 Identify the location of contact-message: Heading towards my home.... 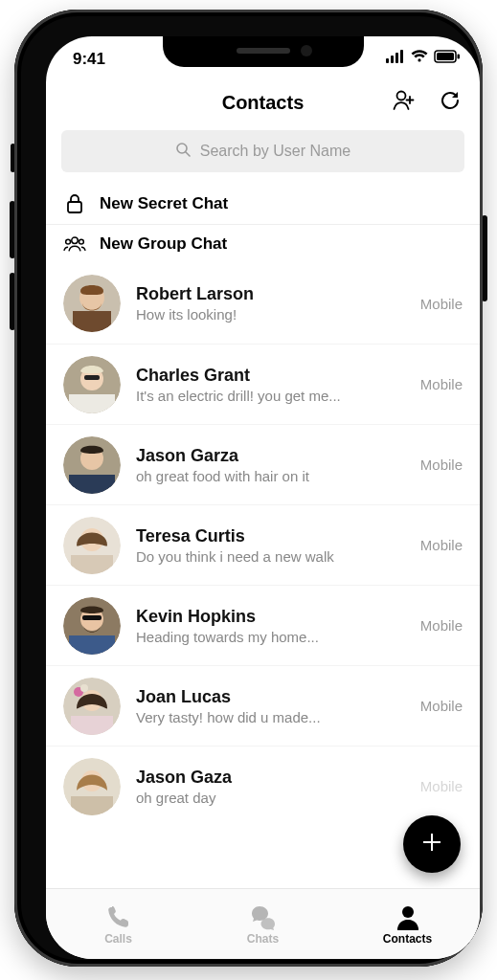
(270, 637).